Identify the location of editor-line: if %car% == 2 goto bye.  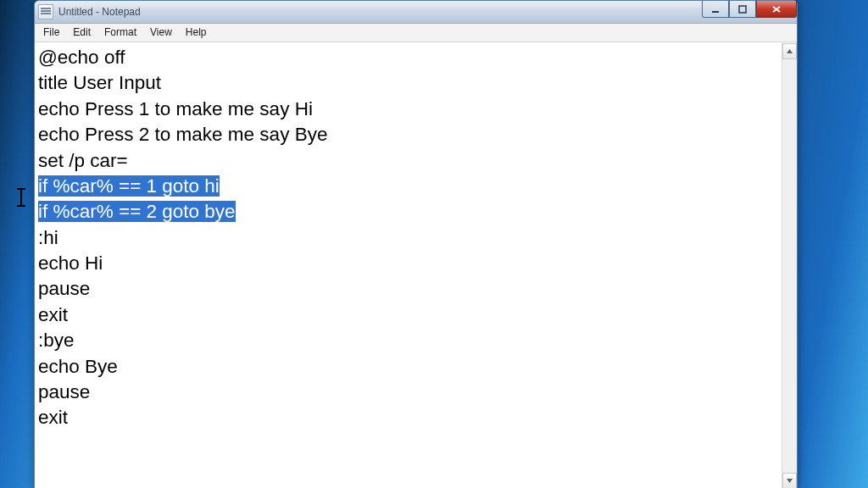
(410, 212).